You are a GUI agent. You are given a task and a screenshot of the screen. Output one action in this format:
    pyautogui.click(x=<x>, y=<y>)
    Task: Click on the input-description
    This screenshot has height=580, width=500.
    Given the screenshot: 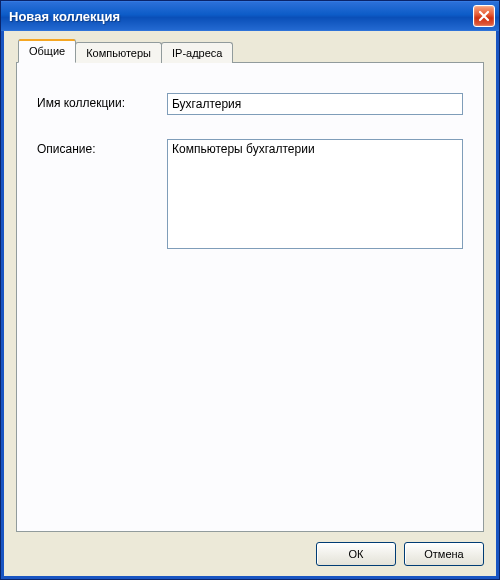 What is the action you would take?
    pyautogui.click(x=315, y=194)
    